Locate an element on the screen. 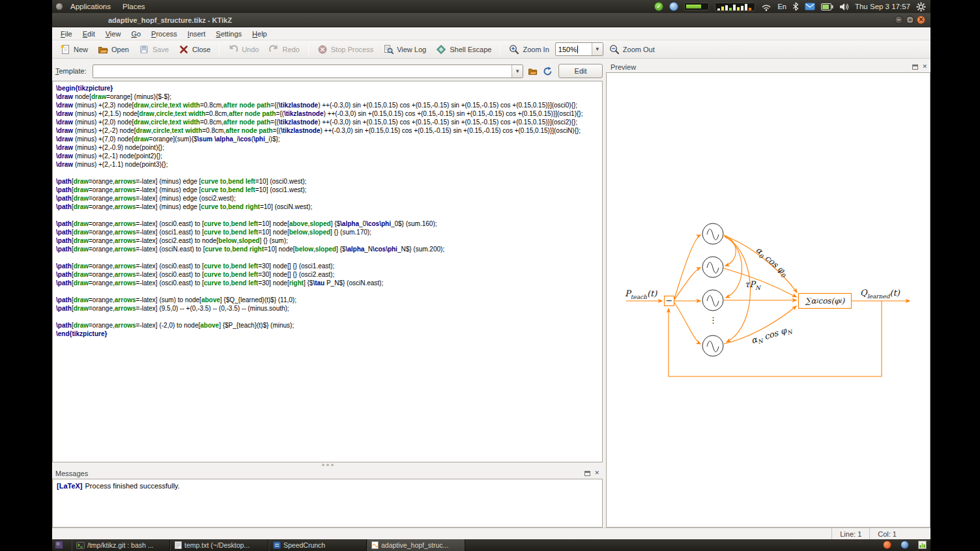 This screenshot has width=980, height=551. code-line: \draw (minus) +(2,-1.1) node(point3){}; is located at coordinates (329, 164).